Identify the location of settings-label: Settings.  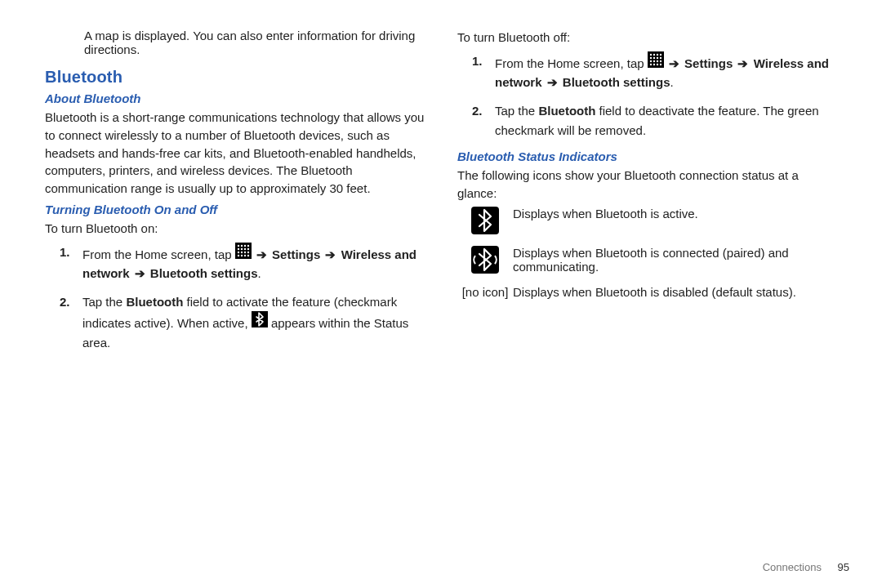
(296, 255).